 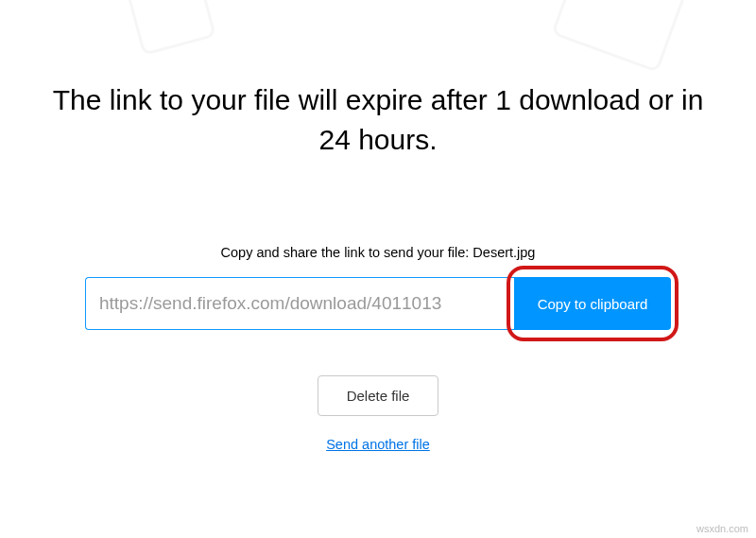 What do you see at coordinates (378, 414) in the screenshot?
I see `actions-section: Delete file Send another file` at bounding box center [378, 414].